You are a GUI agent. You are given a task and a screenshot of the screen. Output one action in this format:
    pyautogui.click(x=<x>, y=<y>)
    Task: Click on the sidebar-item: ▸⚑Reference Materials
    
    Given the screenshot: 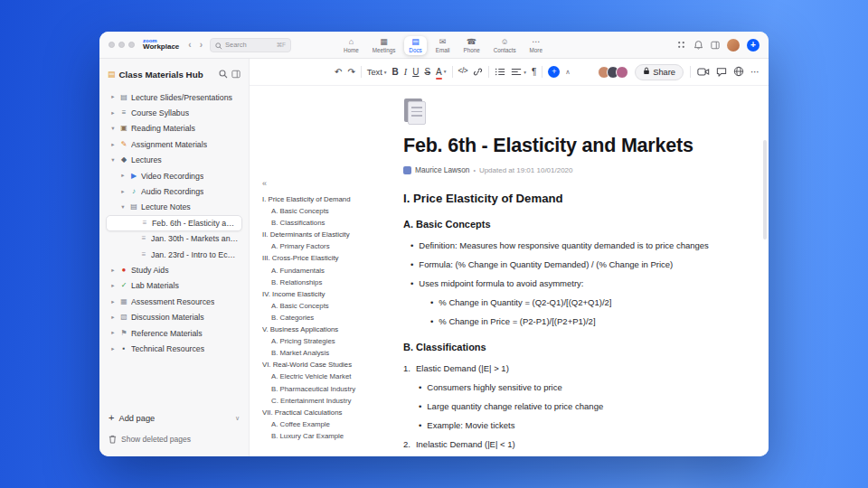 What is the action you would take?
    pyautogui.click(x=174, y=333)
    